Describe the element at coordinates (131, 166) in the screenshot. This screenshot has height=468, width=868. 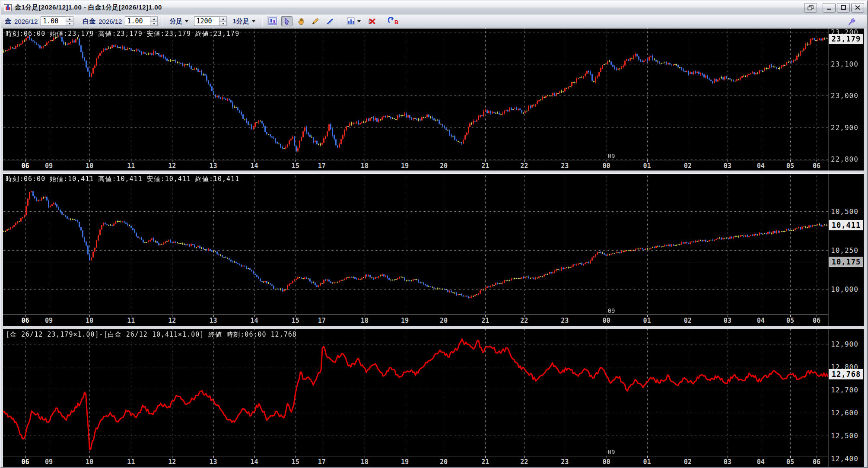
I see `x-axis-hour-label: 11` at that location.